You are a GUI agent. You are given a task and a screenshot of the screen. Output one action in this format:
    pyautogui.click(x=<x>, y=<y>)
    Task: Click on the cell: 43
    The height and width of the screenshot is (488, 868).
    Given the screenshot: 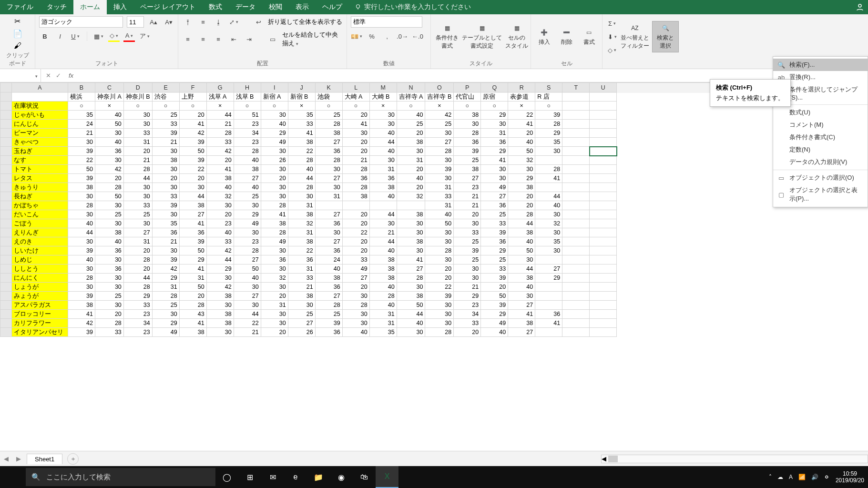 What is the action you would take?
    pyautogui.click(x=193, y=315)
    